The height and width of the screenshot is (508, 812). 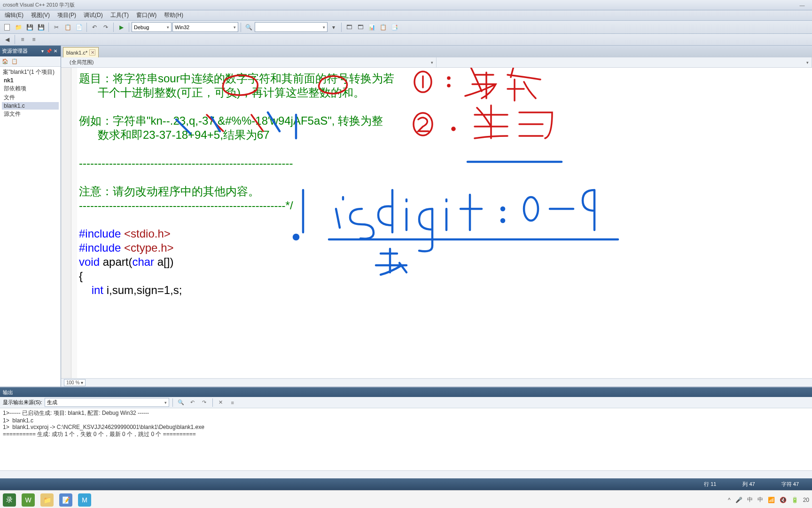 I want to click on save-button: 💾, so click(x=30, y=27).